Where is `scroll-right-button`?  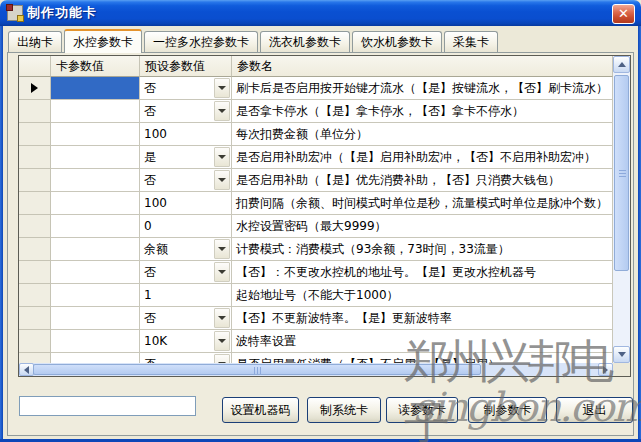
scroll-right-button is located at coordinates (606, 370).